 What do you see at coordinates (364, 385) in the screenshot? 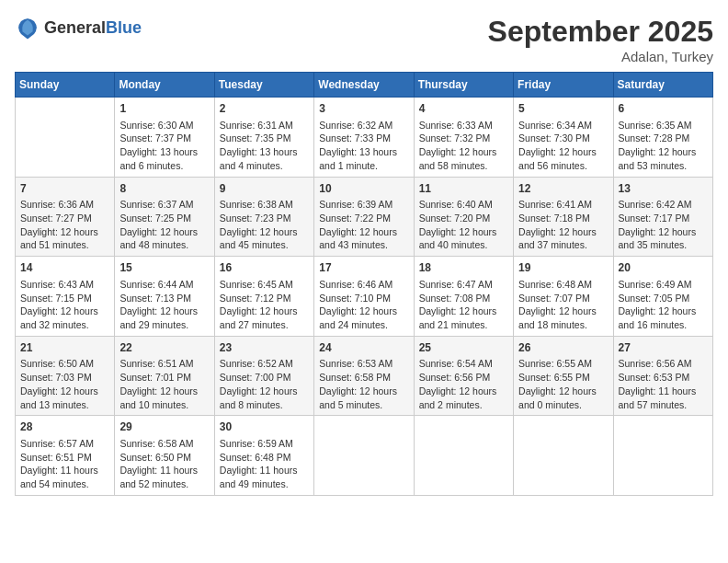
I see `cell-content: Sunrise: 6:53 AM Sunset: 6:58 PM Dayligh…` at bounding box center [364, 385].